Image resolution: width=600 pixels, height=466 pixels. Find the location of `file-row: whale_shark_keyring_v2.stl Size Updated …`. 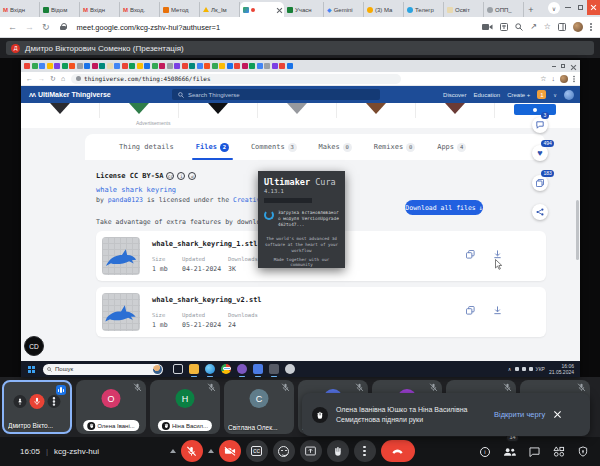

file-row: whale_shark_keyring_v2.stl Size Updated … is located at coordinates (321, 312).